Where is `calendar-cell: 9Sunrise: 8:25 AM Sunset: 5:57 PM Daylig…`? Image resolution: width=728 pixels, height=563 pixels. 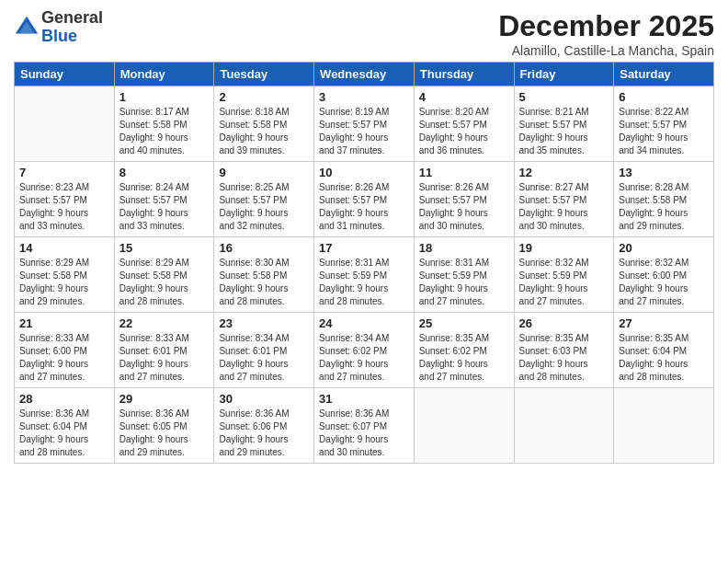 calendar-cell: 9Sunrise: 8:25 AM Sunset: 5:57 PM Daylig… is located at coordinates (265, 200).